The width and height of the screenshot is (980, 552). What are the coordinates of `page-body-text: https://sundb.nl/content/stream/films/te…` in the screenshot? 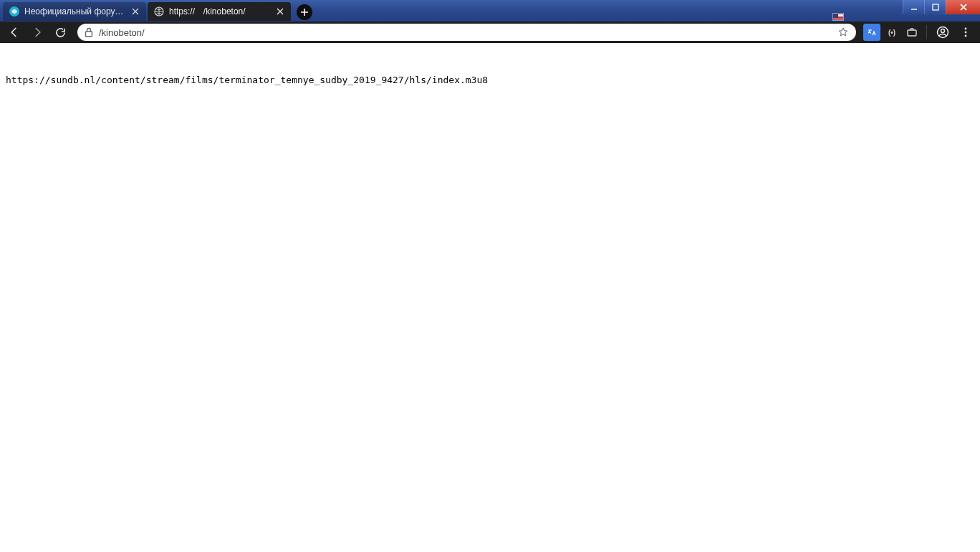 It's located at (490, 67).